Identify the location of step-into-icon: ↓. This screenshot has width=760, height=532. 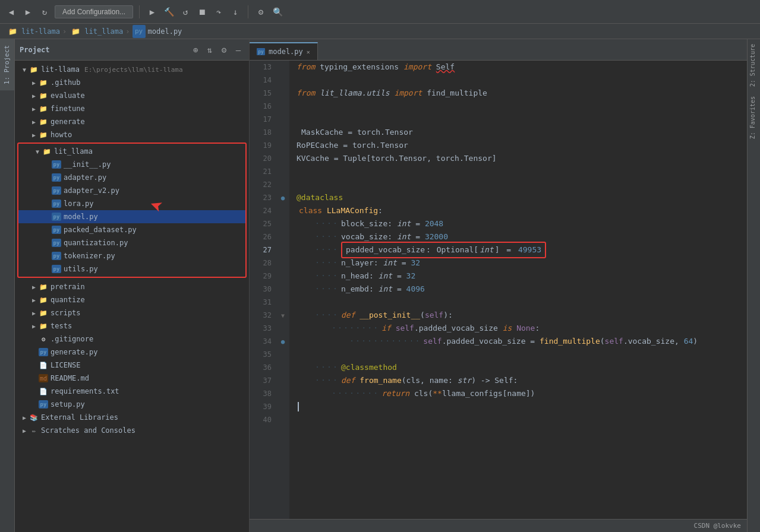
(235, 12).